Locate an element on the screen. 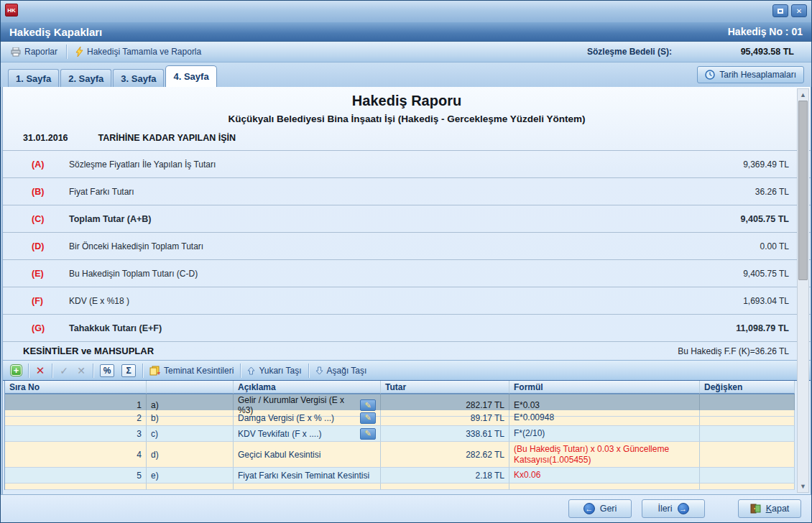 This screenshot has width=812, height=523. cancel-edit-button: ✕ is located at coordinates (81, 371).